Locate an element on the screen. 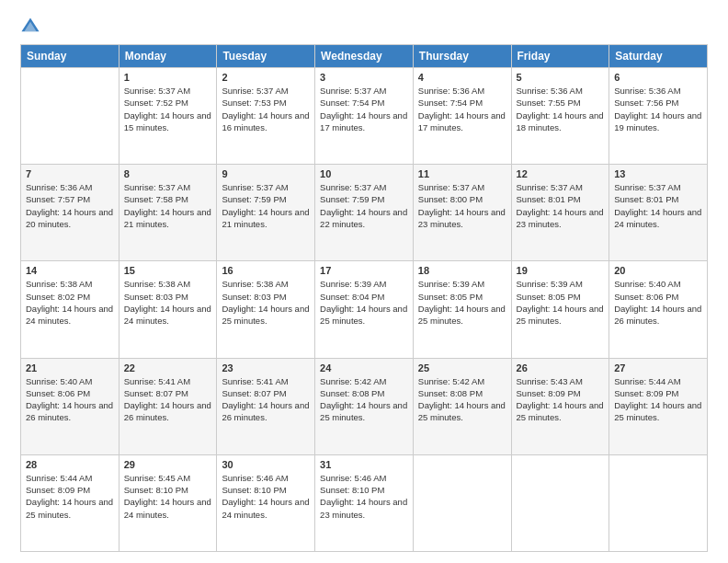 The height and width of the screenshot is (563, 728). day-number: 8 is located at coordinates (168, 174).